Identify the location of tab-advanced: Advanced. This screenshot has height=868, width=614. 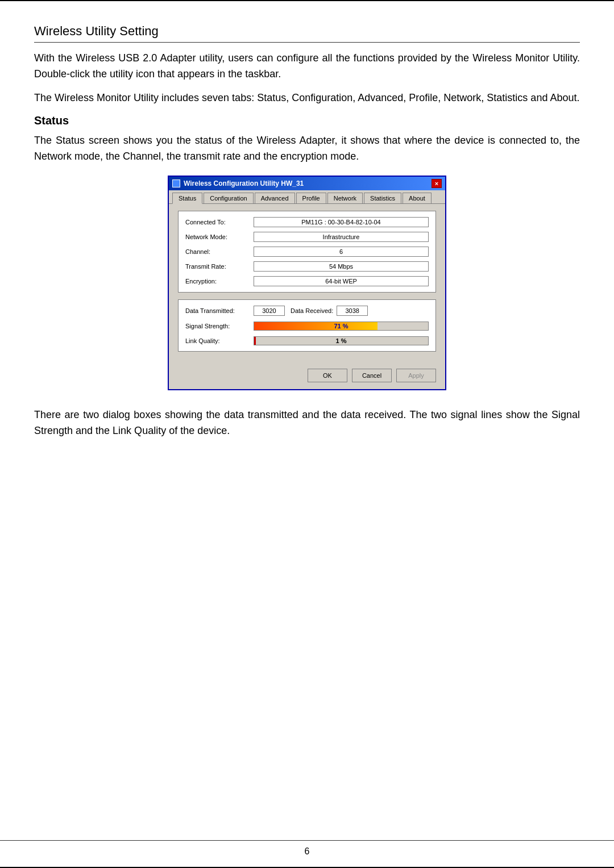
(275, 198).